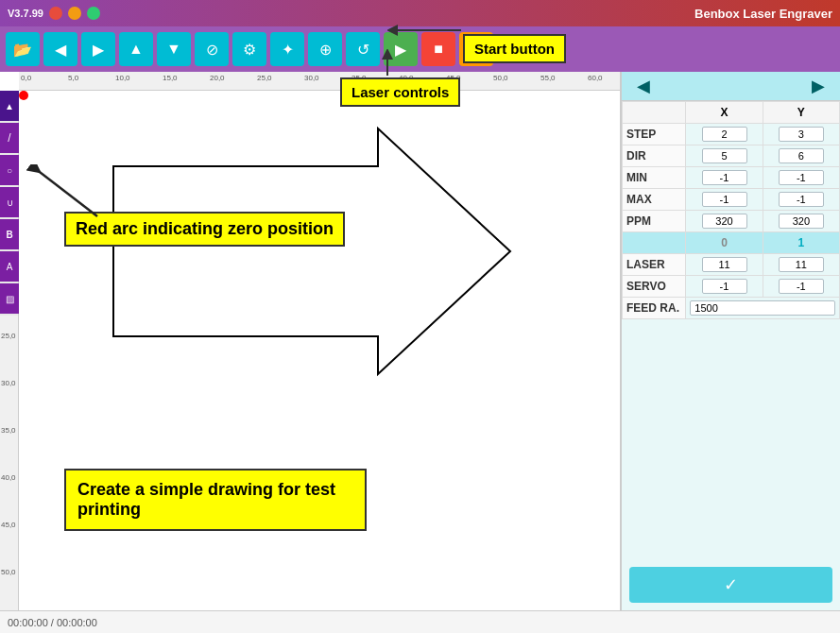 The height and width of the screenshot is (633, 840). Describe the element at coordinates (54, 13) in the screenshot. I see `titlebar-left: V3.7.99` at that location.